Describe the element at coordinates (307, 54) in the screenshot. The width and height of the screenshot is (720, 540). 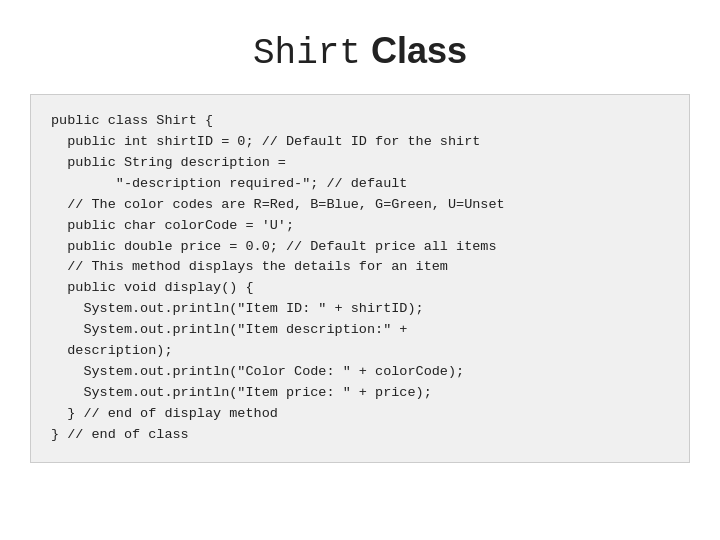
I see `title-mono: Shirt` at that location.